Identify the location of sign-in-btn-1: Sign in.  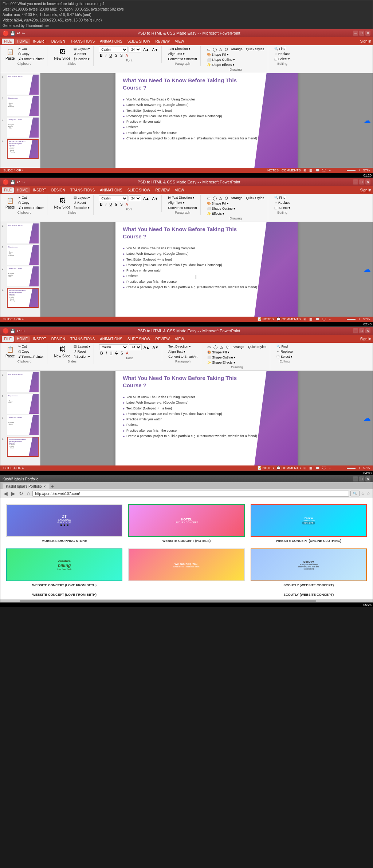
(366, 41).